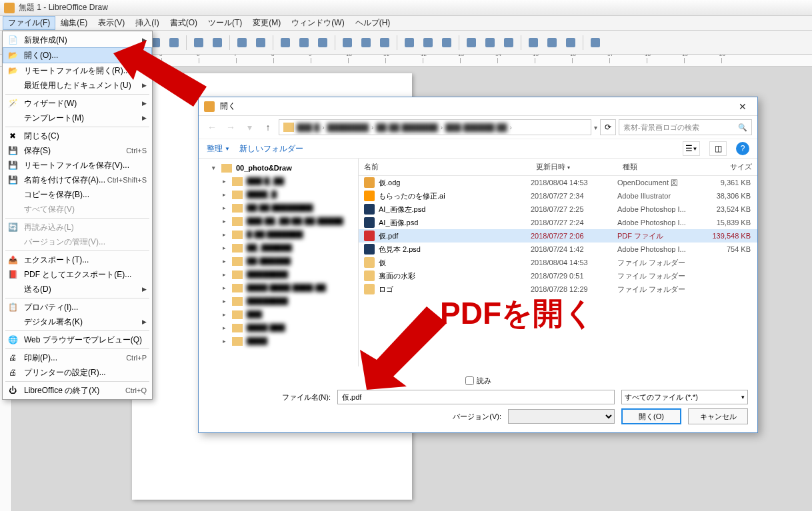  I want to click on tree-item: ▸███-██_██/██-██-█████, so click(279, 221).